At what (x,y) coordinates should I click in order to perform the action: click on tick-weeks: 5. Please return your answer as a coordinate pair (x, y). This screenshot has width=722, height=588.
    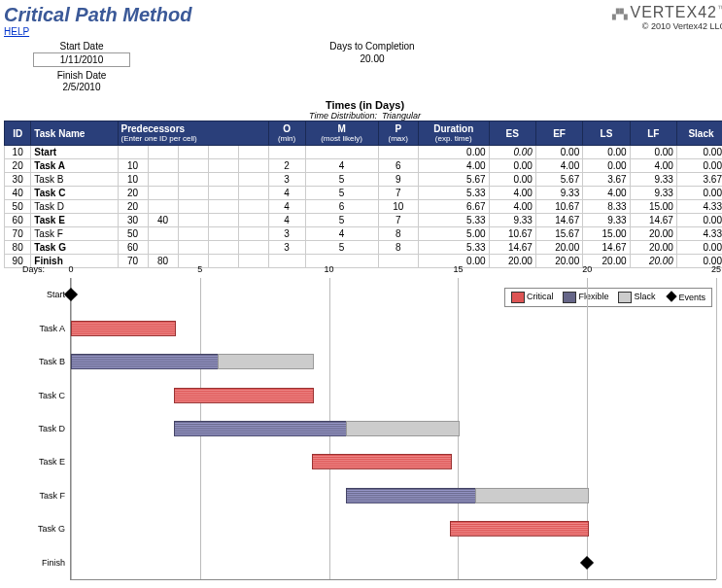
    Looking at the image, I should click on (715, 583).